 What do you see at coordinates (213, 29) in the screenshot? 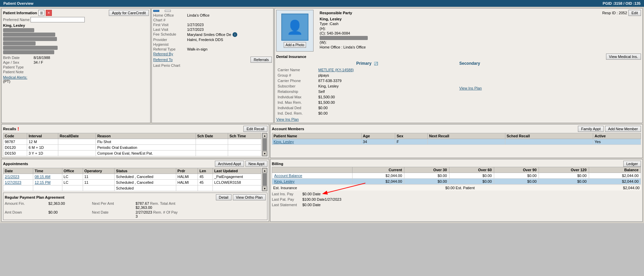
I see `last-visit-row: Last Visit 1/27/2023` at bounding box center [213, 29].